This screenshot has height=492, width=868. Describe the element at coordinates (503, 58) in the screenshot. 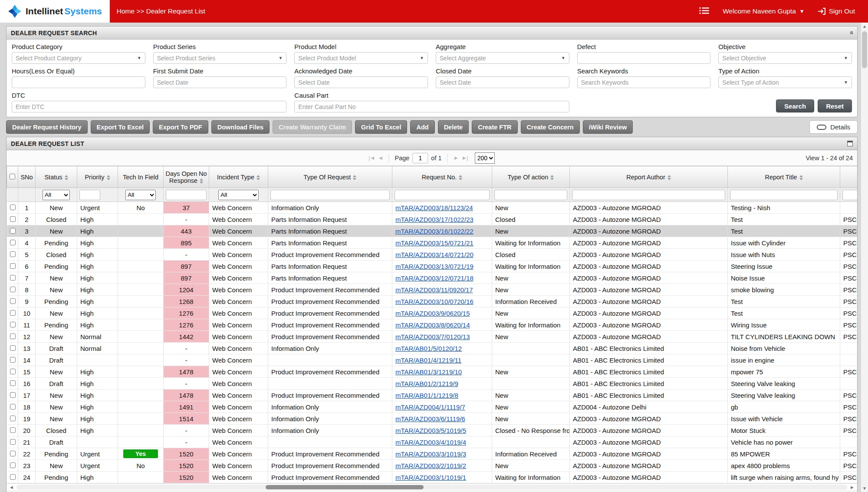

I see `aggregate-select: Select Aggregate▼` at that location.